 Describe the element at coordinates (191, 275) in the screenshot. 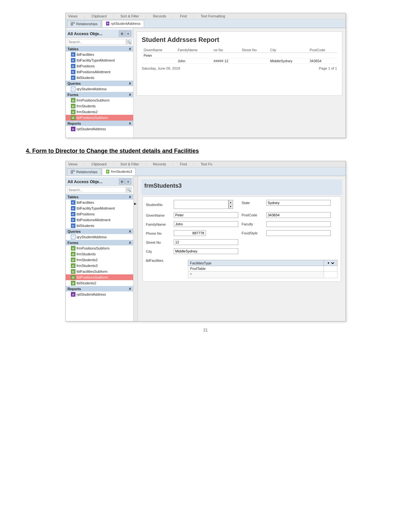

I see `asterisk-icon: *` at that location.